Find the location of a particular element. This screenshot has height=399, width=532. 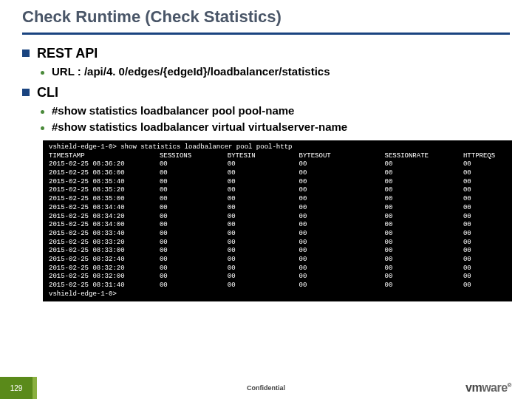

section-title-cli: CLI is located at coordinates (47, 93).